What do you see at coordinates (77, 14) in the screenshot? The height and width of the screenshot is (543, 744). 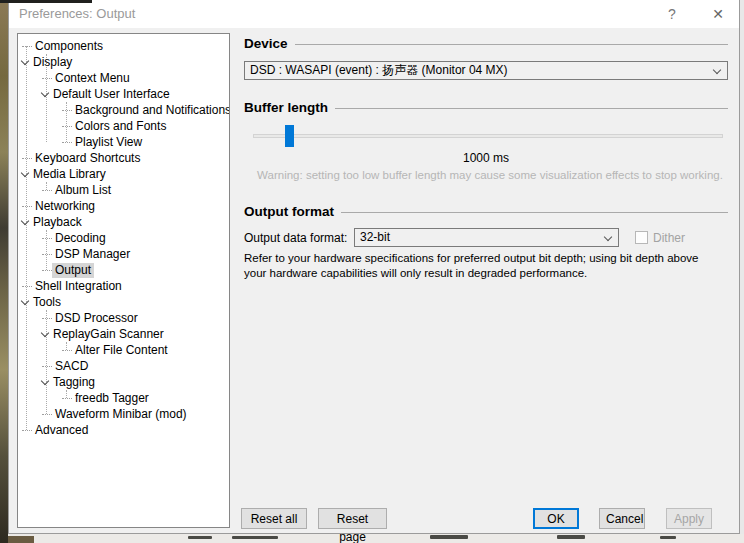 I see `window-title: Preferences: Output` at bounding box center [77, 14].